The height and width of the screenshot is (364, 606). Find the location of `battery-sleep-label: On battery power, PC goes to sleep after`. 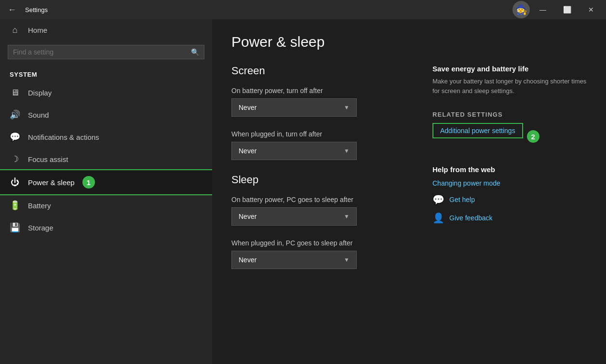

battery-sleep-label: On battery power, PC goes to sleep after is located at coordinates (317, 200).